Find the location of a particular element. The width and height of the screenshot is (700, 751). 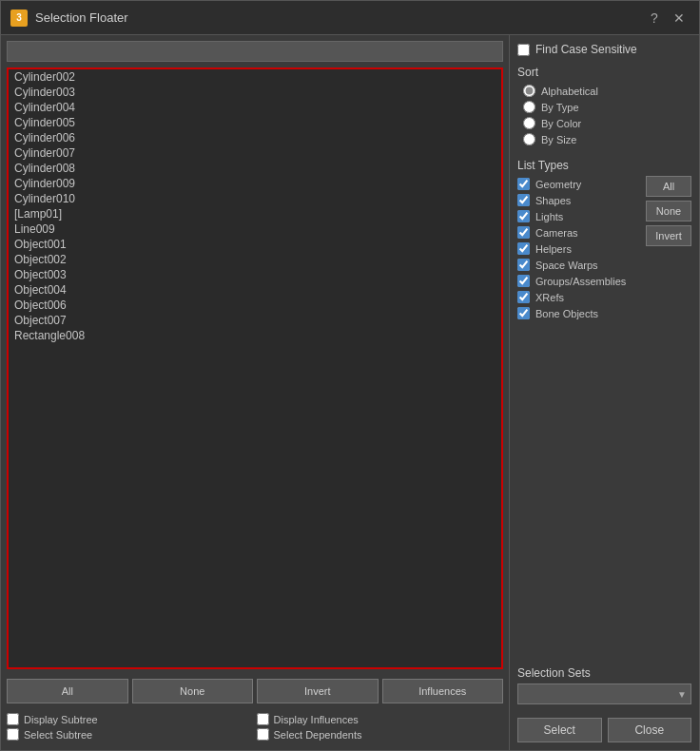

influences-button: Influences is located at coordinates (443, 691).